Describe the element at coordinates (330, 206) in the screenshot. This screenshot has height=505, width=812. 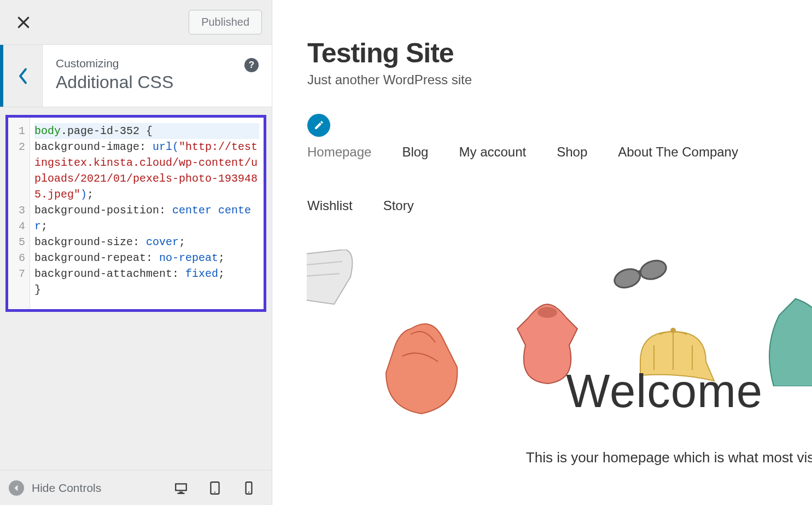
I see `nav-item-wishlist: Wishlist` at that location.